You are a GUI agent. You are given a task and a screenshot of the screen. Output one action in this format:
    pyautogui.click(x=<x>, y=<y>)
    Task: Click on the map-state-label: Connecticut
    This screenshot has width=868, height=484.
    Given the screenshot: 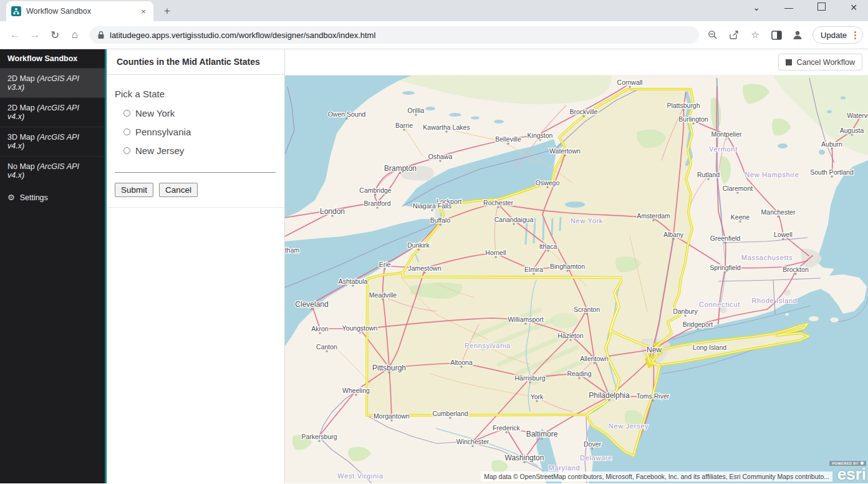 What is the action you would take?
    pyautogui.click(x=720, y=304)
    